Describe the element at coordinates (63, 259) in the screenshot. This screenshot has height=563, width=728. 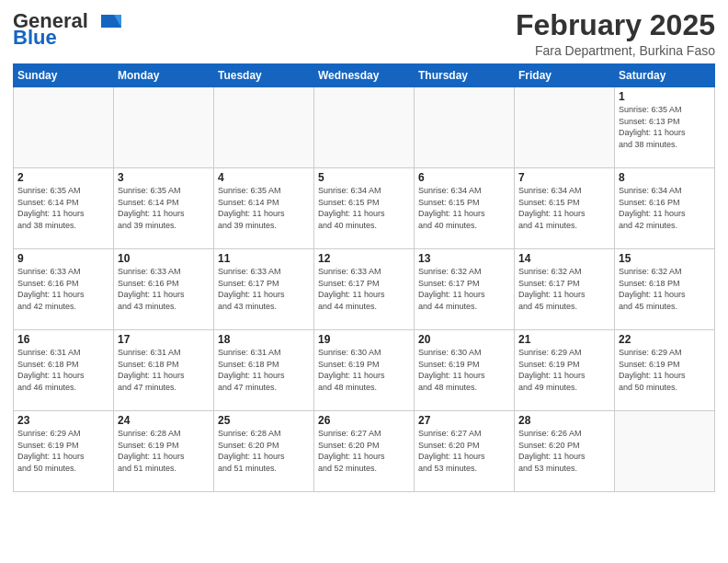
I see `day-number: 9` at that location.